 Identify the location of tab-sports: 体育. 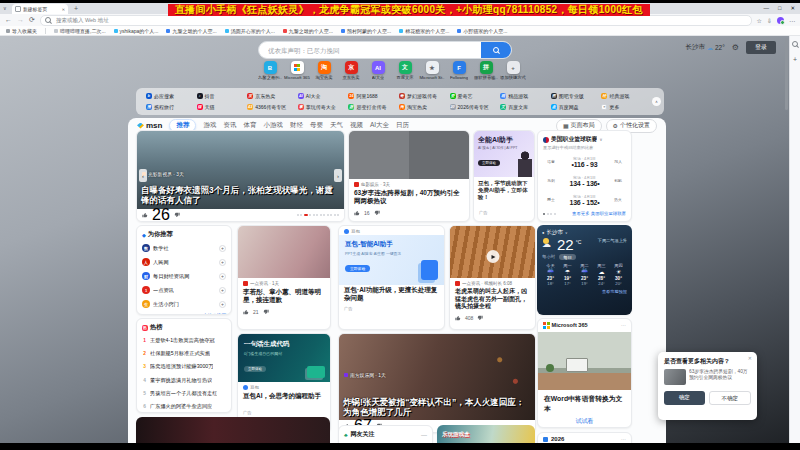
(250, 126).